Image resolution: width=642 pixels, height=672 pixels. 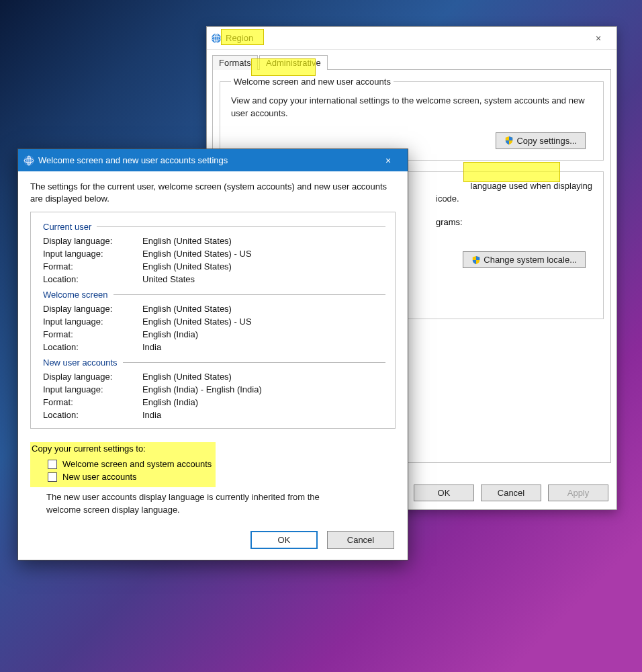 What do you see at coordinates (444, 493) in the screenshot?
I see `region-ok-button: OK` at bounding box center [444, 493].